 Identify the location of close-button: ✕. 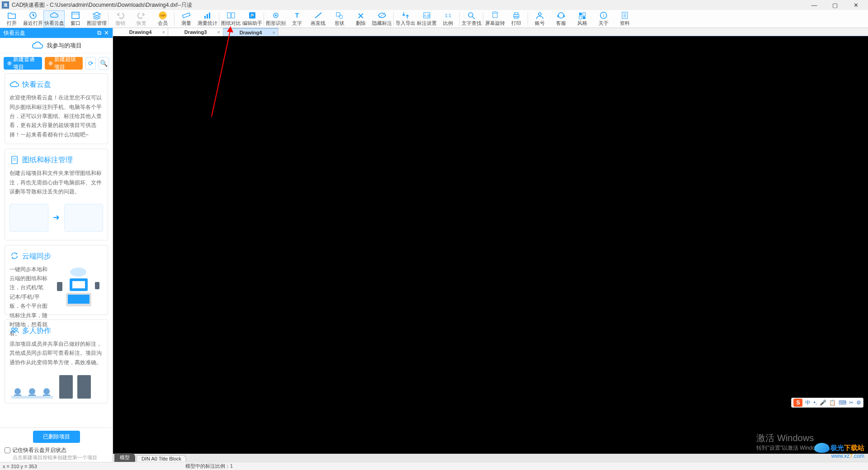
(856, 5).